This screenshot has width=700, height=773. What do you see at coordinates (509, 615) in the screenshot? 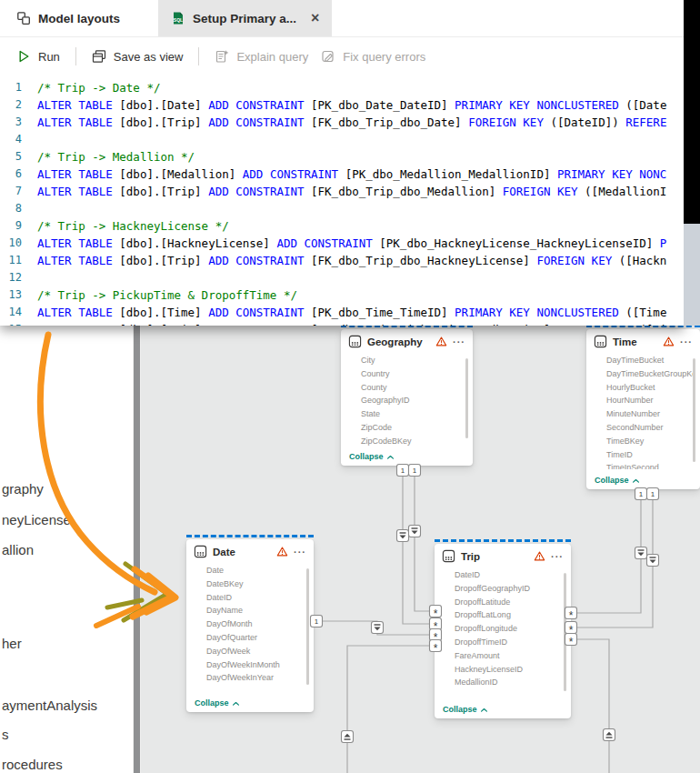
I see `field-row: DropoffLatLong` at bounding box center [509, 615].